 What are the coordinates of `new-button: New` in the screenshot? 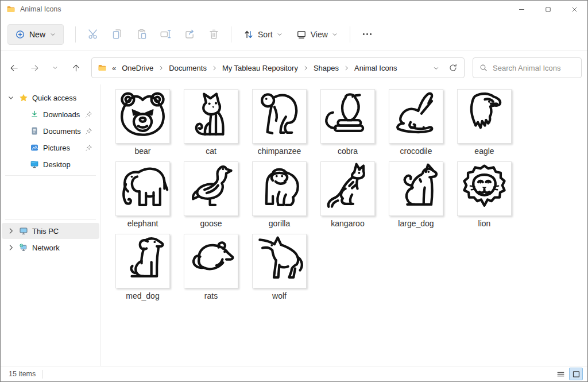 It's located at (36, 34).